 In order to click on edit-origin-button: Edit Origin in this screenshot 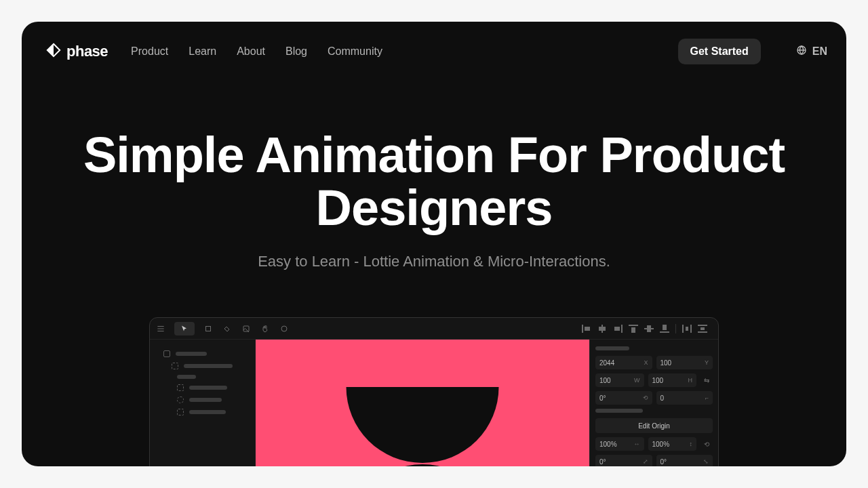, I will do `click(654, 426)`.